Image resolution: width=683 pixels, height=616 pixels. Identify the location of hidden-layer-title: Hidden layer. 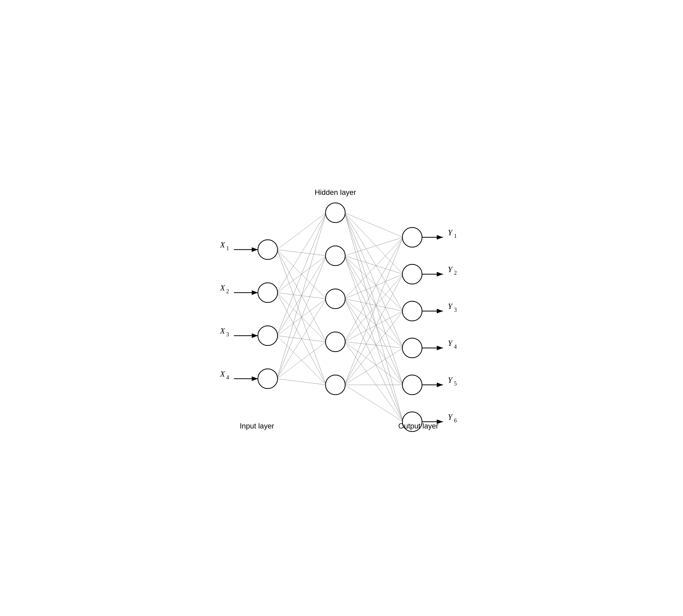
(336, 192).